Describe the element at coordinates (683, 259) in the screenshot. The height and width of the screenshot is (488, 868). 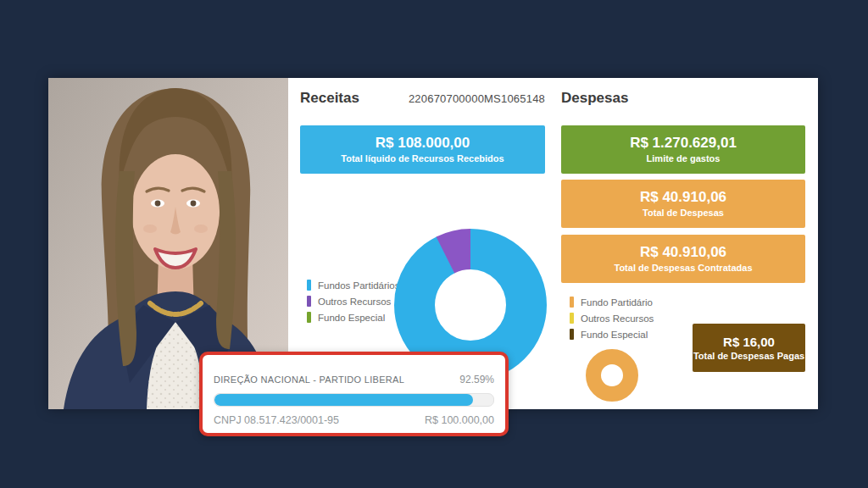
I see `despesas-contratadas-box: R$ 40.910,06 Total de Despesas Contratad…` at that location.